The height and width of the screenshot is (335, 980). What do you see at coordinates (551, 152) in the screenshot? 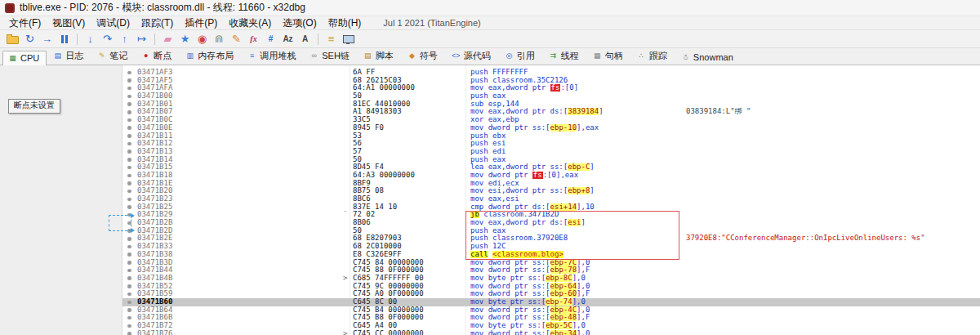
I see `disasm-row: 03471B1357push edi` at bounding box center [551, 152].